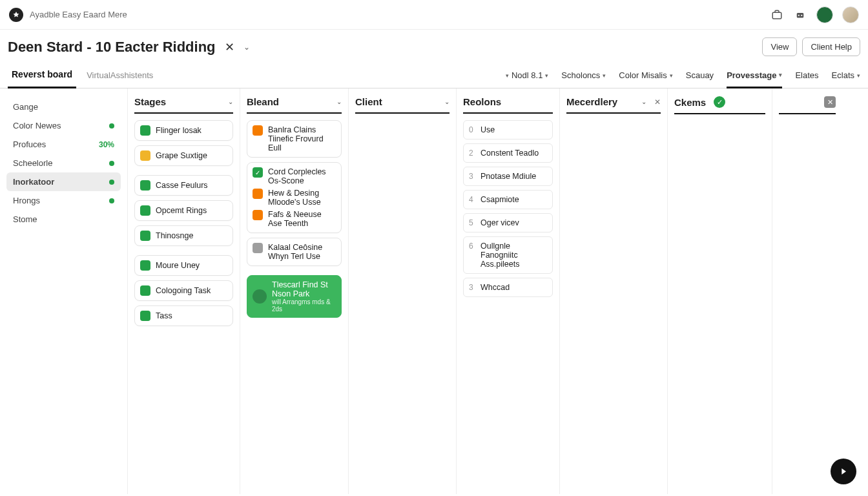 This screenshot has height=496, width=868. What do you see at coordinates (63, 220) in the screenshot?
I see `sidebar-item-stome: Stome` at bounding box center [63, 220].